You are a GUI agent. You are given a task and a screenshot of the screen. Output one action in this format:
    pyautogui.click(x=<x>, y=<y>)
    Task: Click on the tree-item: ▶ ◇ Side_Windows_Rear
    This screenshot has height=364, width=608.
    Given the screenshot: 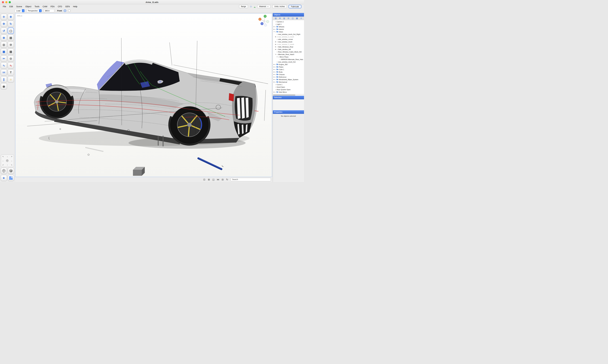 What is the action you would take?
    pyautogui.click(x=288, y=47)
    